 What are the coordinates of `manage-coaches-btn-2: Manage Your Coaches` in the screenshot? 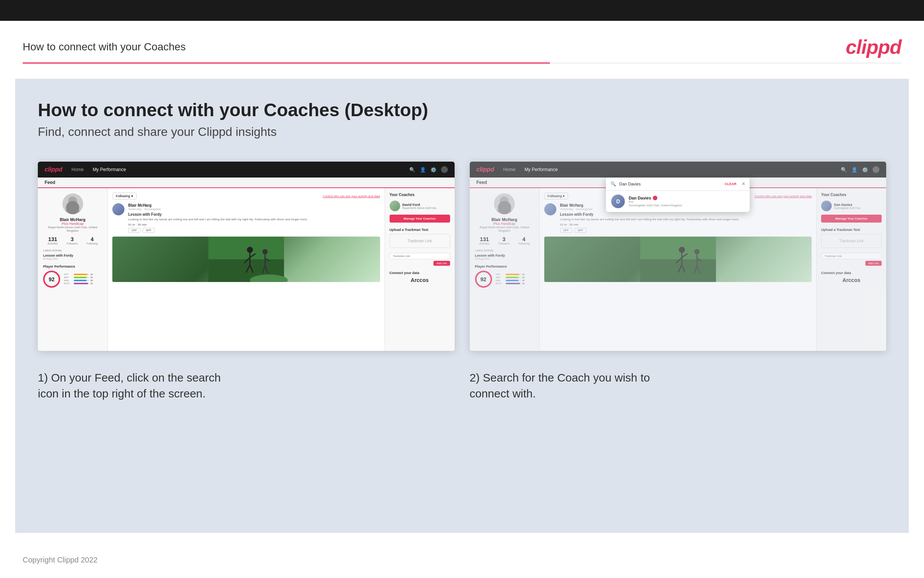 It's located at (851, 219).